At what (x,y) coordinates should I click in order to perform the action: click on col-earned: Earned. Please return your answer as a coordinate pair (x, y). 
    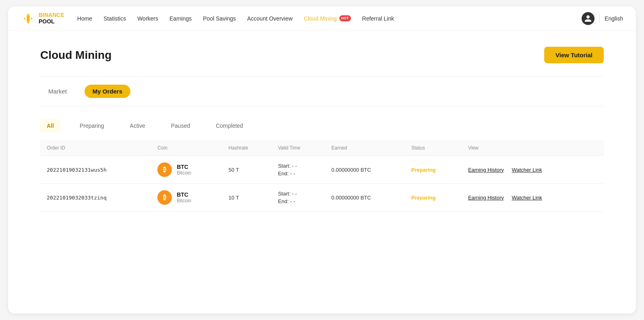
    Looking at the image, I should click on (365, 148).